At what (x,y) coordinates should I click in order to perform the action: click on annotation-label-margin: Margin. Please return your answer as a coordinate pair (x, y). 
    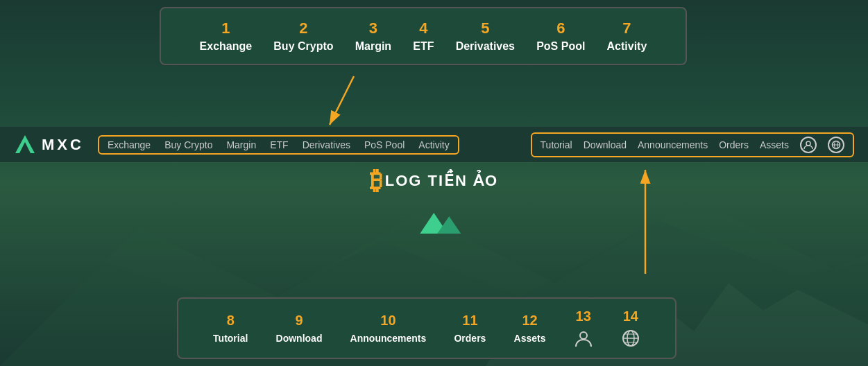
    Looking at the image, I should click on (373, 46).